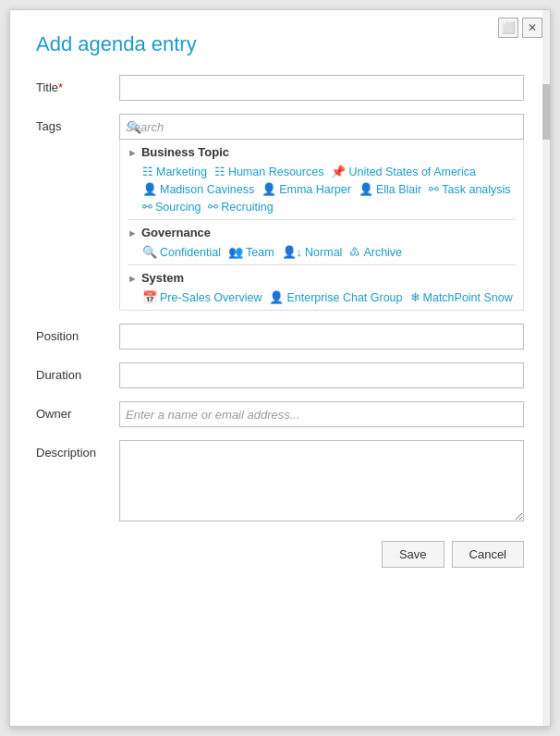 This screenshot has width=560, height=736. I want to click on tag-section-title-business-topic: Business Topic, so click(185, 152).